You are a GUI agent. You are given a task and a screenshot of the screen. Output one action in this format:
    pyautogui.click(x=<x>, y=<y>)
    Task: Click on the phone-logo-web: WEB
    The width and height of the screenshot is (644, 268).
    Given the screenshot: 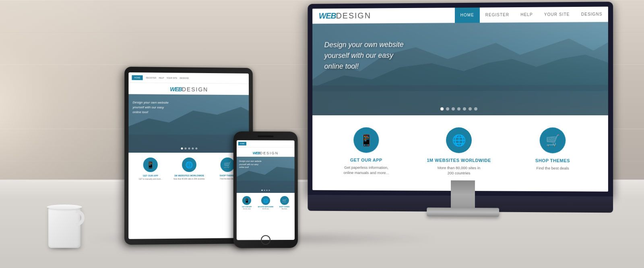 What is the action you would take?
    pyautogui.click(x=256, y=153)
    